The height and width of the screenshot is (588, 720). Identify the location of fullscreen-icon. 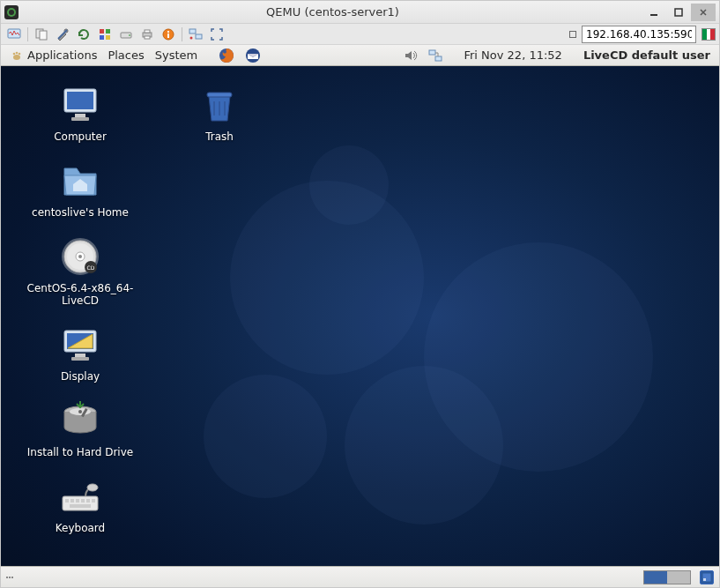
(217, 34).